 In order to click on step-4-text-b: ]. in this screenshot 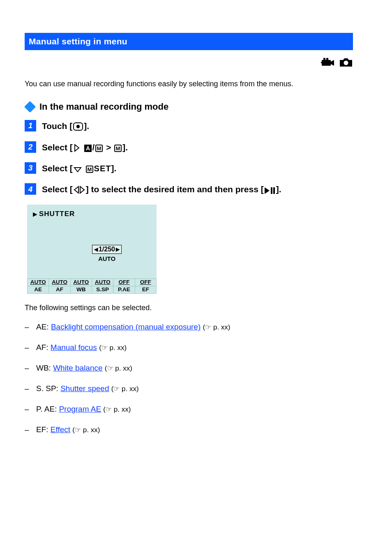, I will do `click(279, 189)`.